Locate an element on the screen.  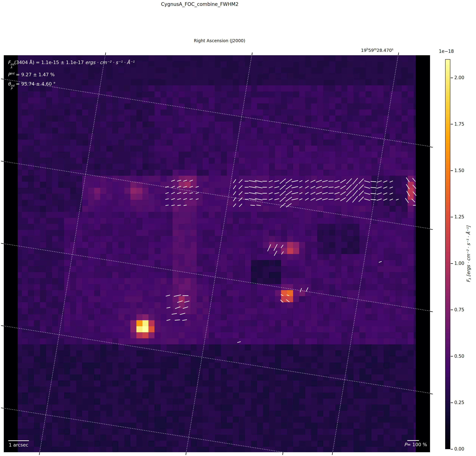
angle-value: = 95.74 ± 4.60 ° is located at coordinates (35, 84).